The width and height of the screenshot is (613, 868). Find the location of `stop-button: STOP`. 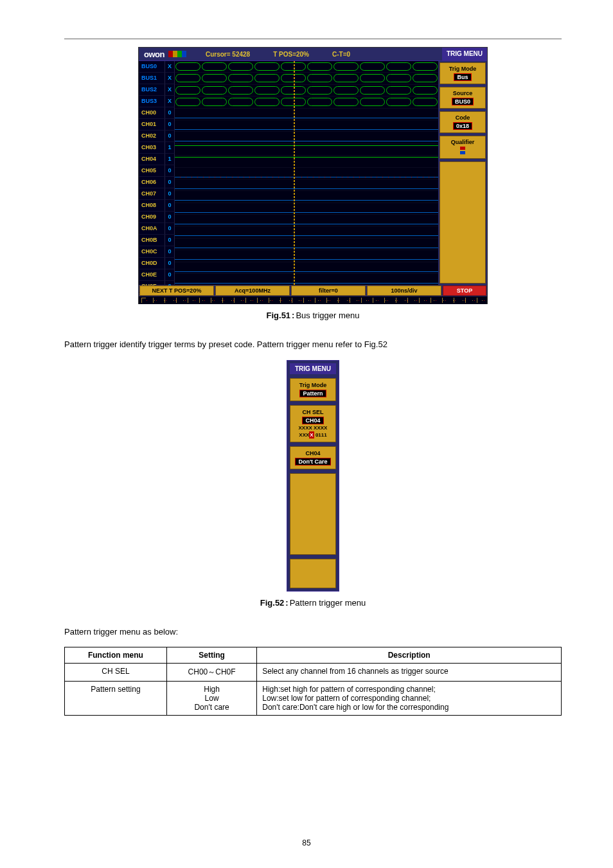

stop-button: STOP is located at coordinates (465, 291).